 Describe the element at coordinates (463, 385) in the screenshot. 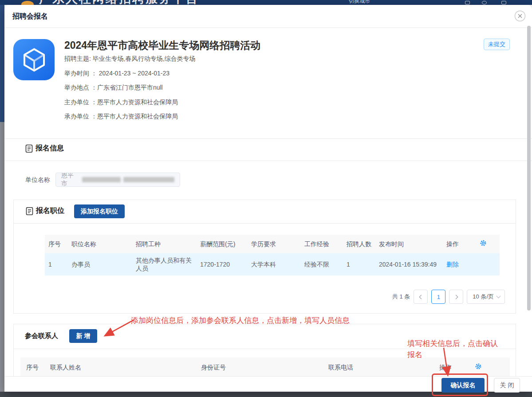

I see `confirm-registration-button: 确认报名` at that location.